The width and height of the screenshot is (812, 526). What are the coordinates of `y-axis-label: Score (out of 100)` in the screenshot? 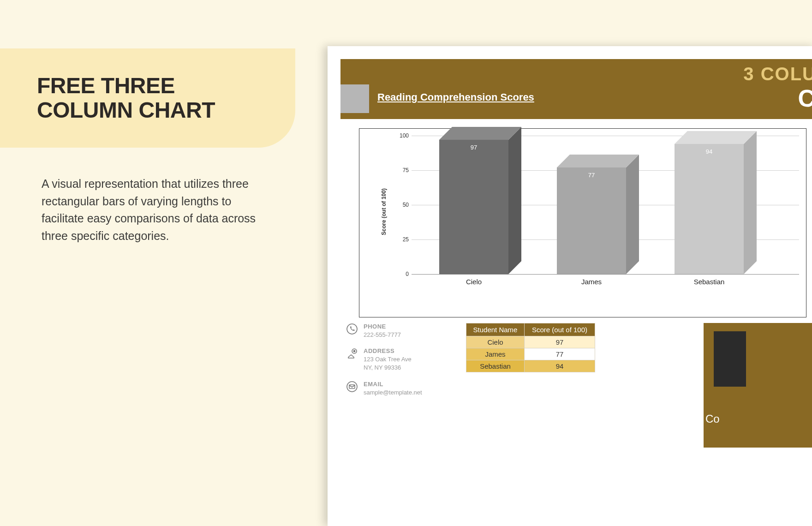 It's located at (384, 211).